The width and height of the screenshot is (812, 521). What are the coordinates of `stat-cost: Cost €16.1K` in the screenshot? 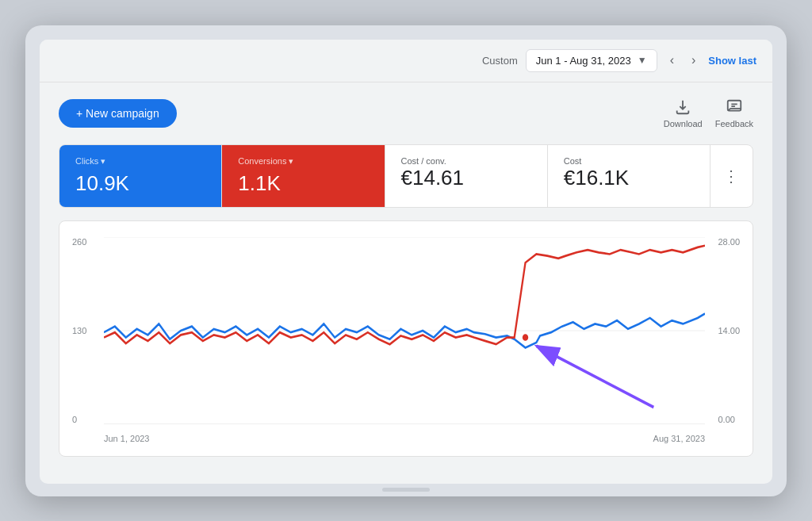 It's located at (630, 176).